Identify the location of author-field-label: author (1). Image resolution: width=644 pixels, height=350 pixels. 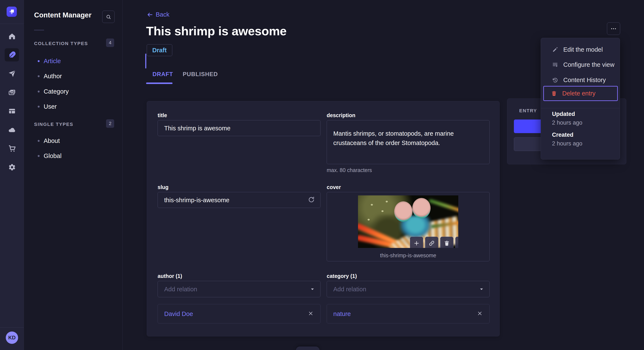
(170, 276).